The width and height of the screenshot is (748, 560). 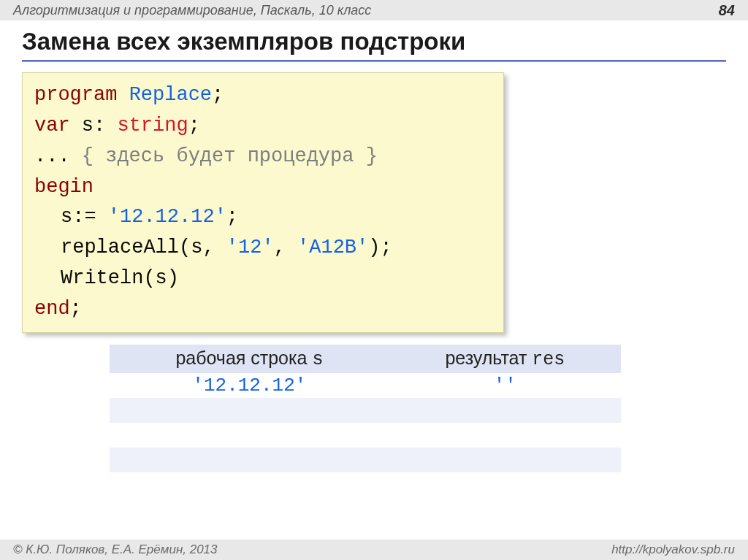 What do you see at coordinates (263, 188) in the screenshot?
I see `code-line: begin` at bounding box center [263, 188].